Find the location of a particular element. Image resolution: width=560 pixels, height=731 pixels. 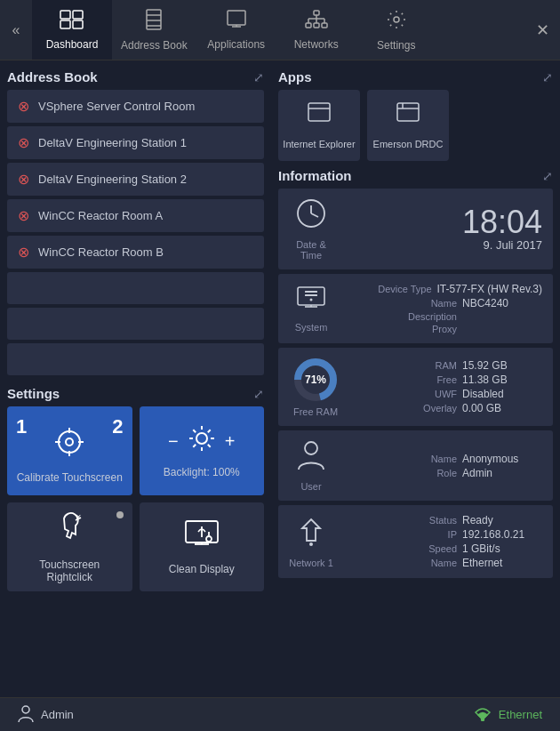

apps-title: Apps is located at coordinates (295, 76).